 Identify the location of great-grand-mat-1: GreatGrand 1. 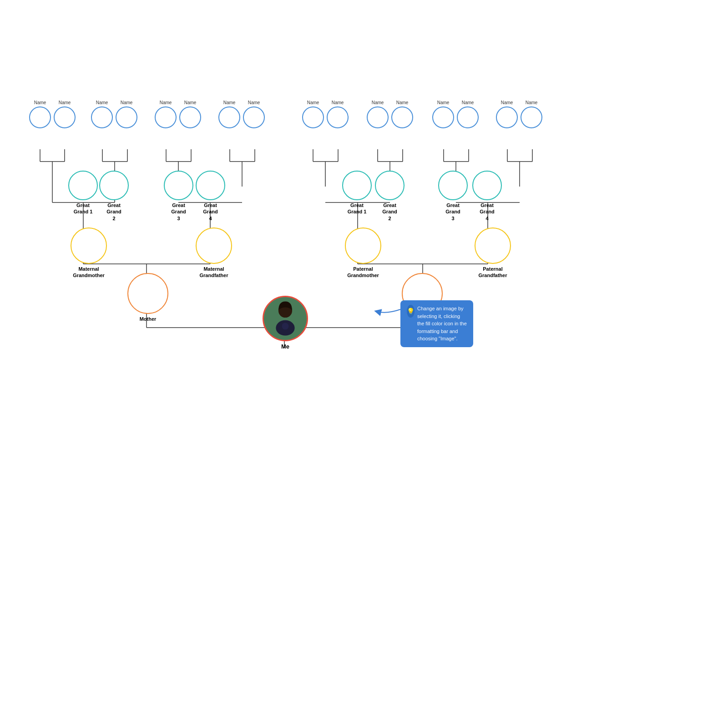
(83, 193).